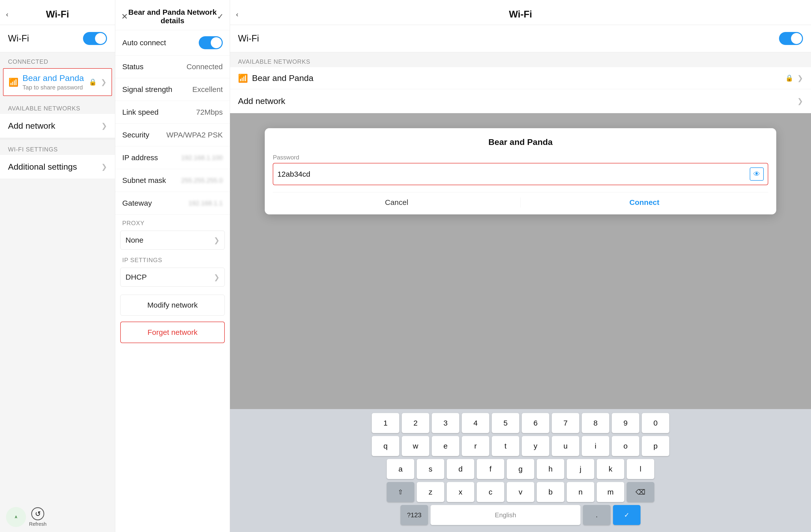 This screenshot has height=532, width=811. What do you see at coordinates (446, 446) in the screenshot?
I see `key-e: e` at bounding box center [446, 446].